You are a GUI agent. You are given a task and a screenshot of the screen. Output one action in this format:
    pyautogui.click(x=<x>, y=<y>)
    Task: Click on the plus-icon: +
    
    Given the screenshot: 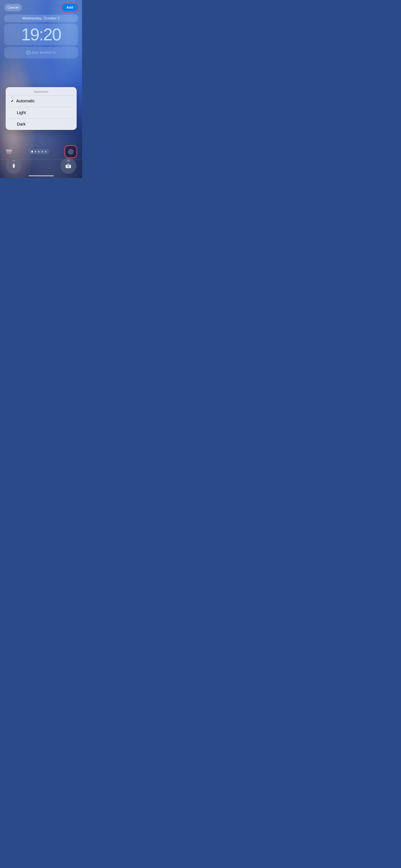 What is the action you would take?
    pyautogui.click(x=28, y=53)
    